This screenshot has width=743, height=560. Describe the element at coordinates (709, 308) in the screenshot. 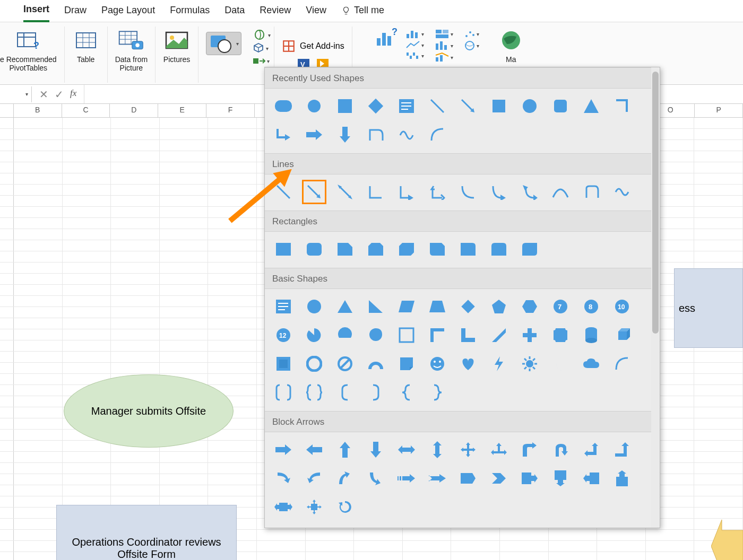

I see `flowchart-partial-shape: ess` at that location.